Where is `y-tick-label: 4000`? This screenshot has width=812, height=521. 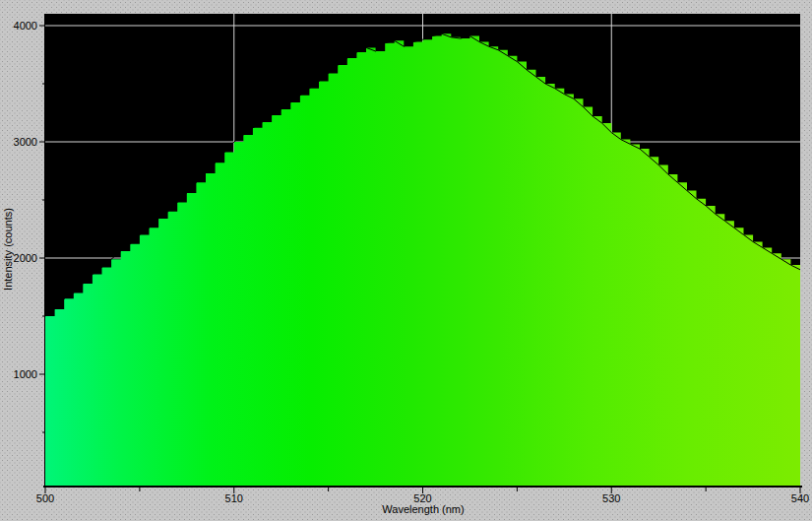
y-tick-label: 4000 is located at coordinates (26, 26).